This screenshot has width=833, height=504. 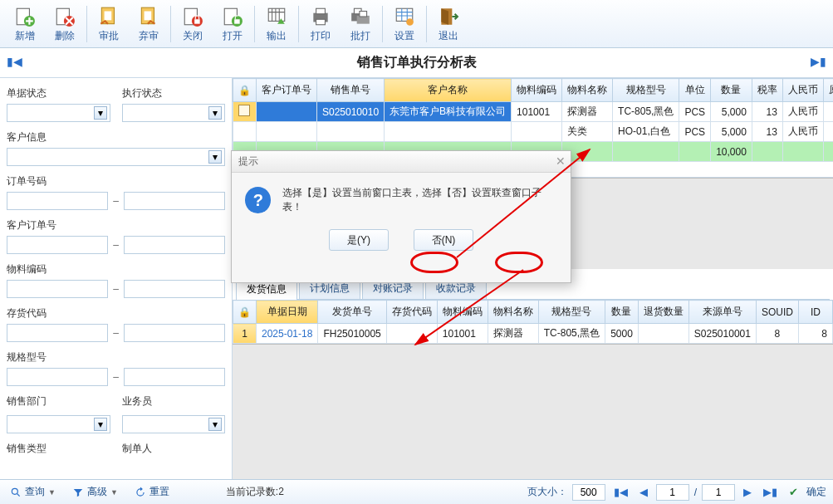 I want to click on dialog-titlebar: 提示 ✕, so click(x=401, y=162).